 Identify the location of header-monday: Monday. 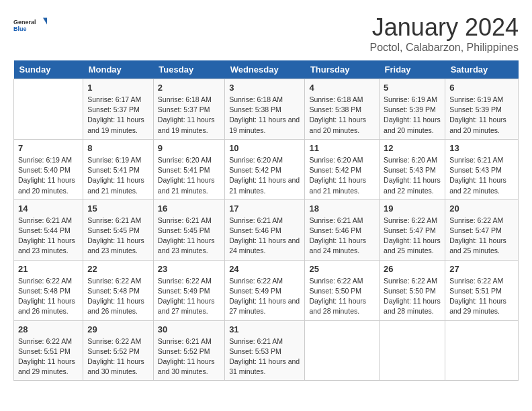
(118, 70).